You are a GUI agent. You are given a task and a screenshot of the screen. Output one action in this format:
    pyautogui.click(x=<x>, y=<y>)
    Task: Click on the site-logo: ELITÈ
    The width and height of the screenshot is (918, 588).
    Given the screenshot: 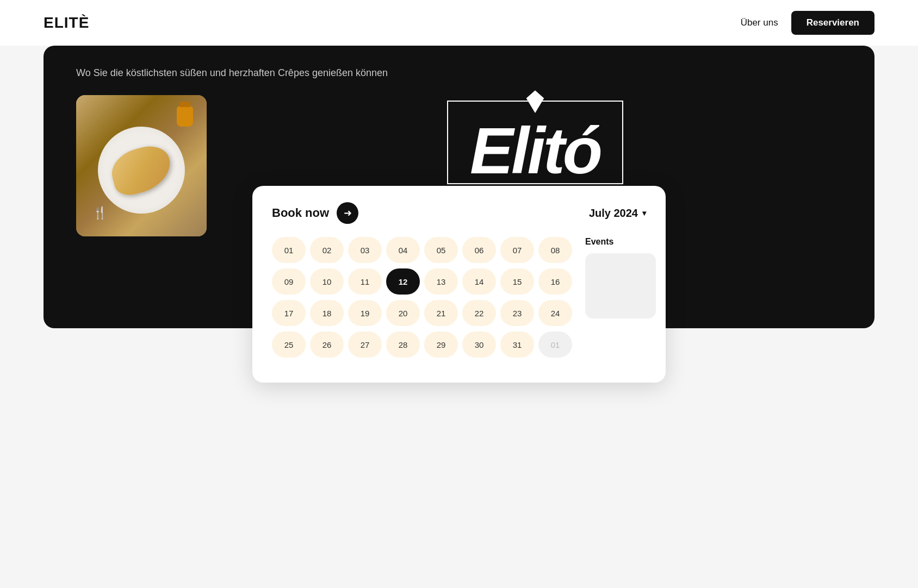 What is the action you would take?
    pyautogui.click(x=66, y=23)
    